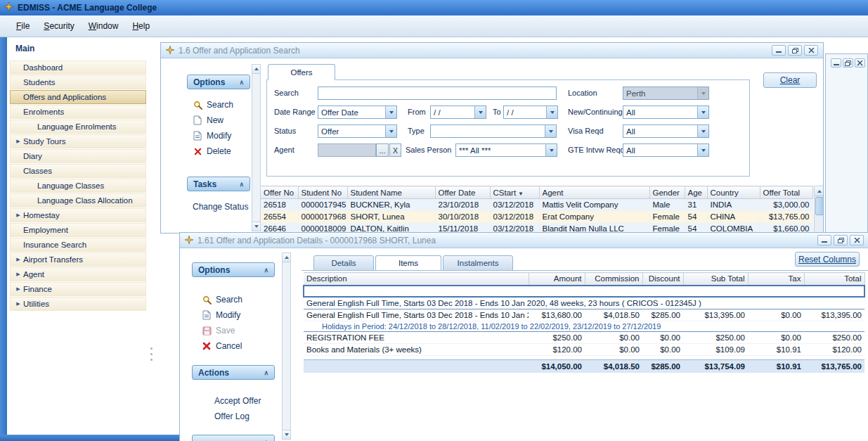 Image resolution: width=868 pixels, height=441 pixels. I want to click on sidebar-item-students: Students, so click(78, 82).